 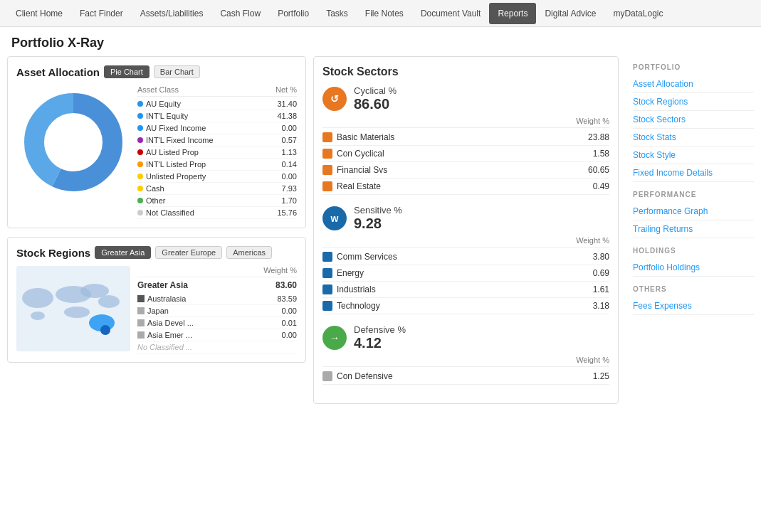 What do you see at coordinates (177, 72) in the screenshot?
I see `bar-chart-tab: Bar Chart` at bounding box center [177, 72].